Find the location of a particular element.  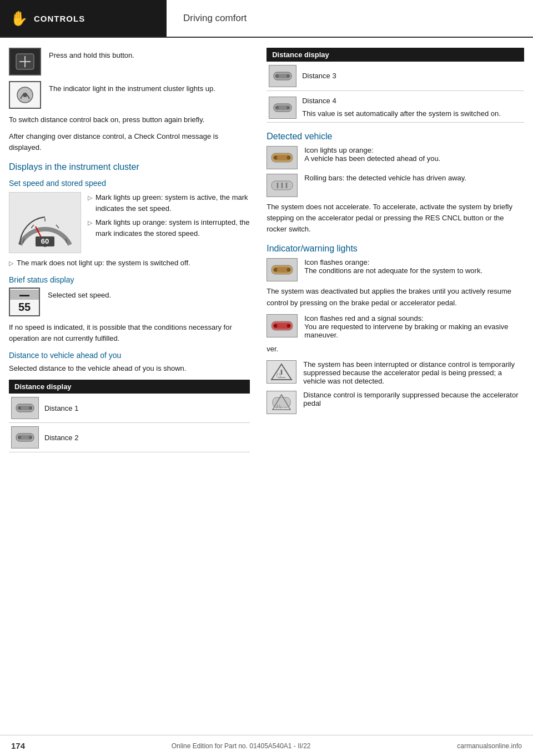

distance-display-header-right: Distance display is located at coordinates (395, 54).